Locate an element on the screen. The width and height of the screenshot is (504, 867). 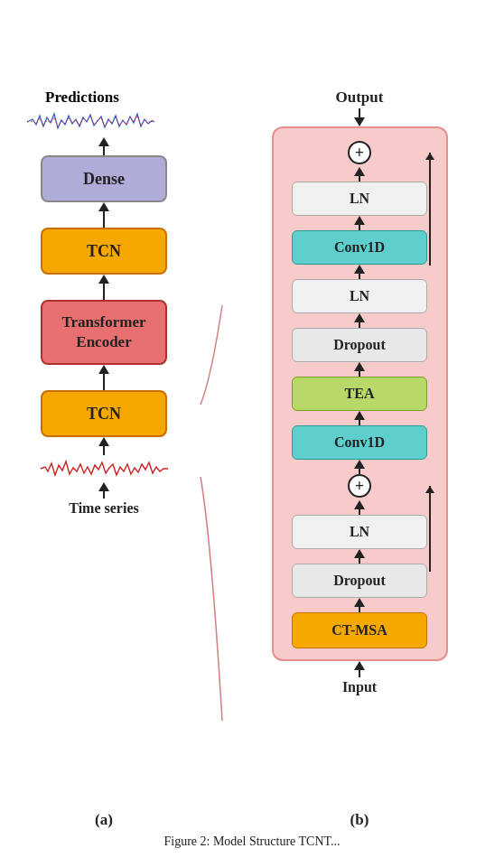
ln-top-block: LN is located at coordinates (359, 199).